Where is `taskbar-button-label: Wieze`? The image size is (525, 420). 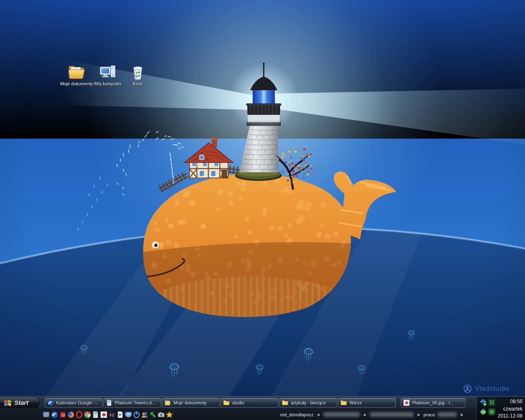
taskbar-button-label: Wieze is located at coordinates (356, 403).